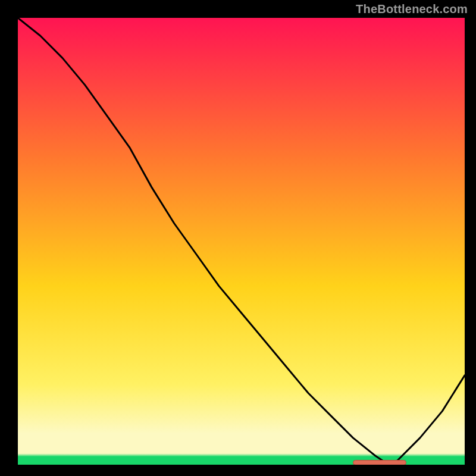 The image size is (476, 476). What do you see at coordinates (238, 470) in the screenshot?
I see `x-axis-margin` at bounding box center [238, 470].